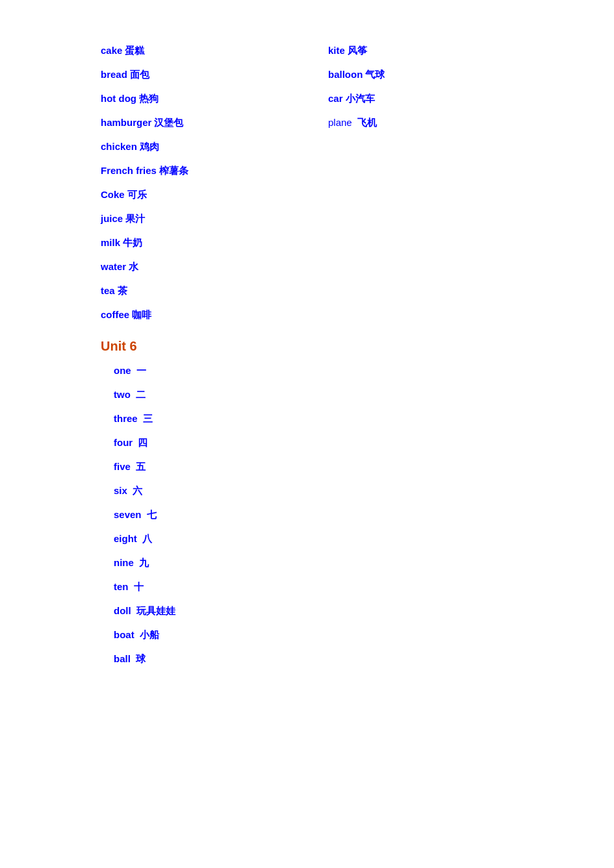  Describe the element at coordinates (125, 539) in the screenshot. I see `unit-english: eight` at that location.